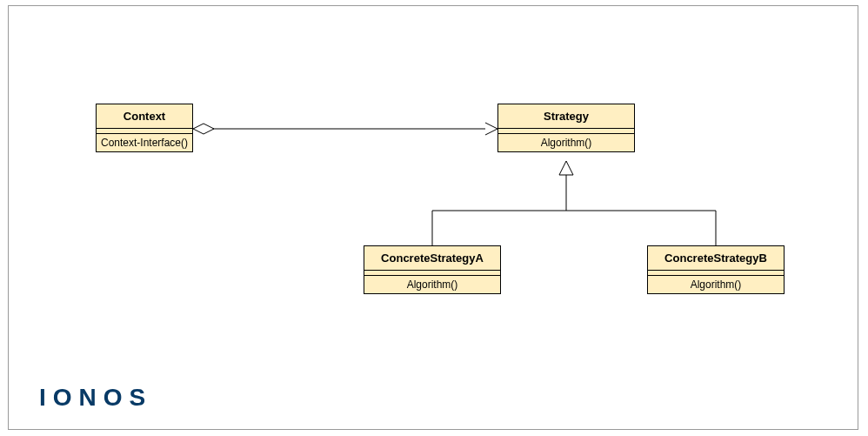  What do you see at coordinates (432, 258) in the screenshot?
I see `class-concrete-a-title: ConcreteStrategyA` at bounding box center [432, 258].